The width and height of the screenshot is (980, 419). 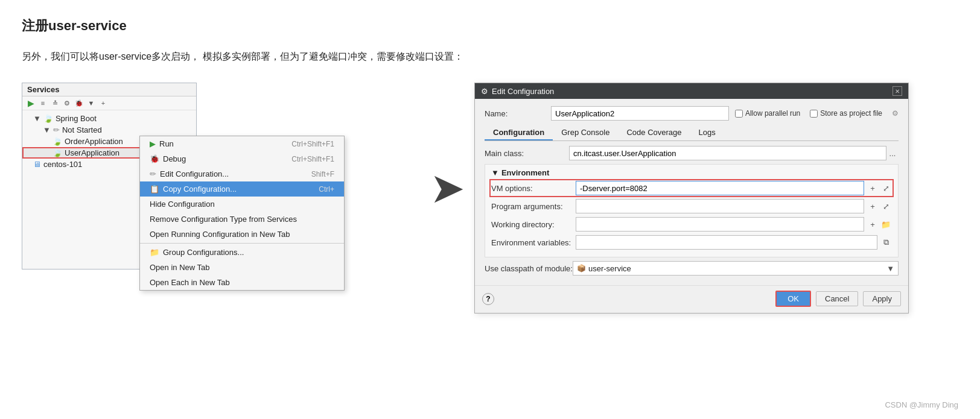 I want to click on ctx-edit-config-label: ✏ Edit Configuration..., so click(x=189, y=174).